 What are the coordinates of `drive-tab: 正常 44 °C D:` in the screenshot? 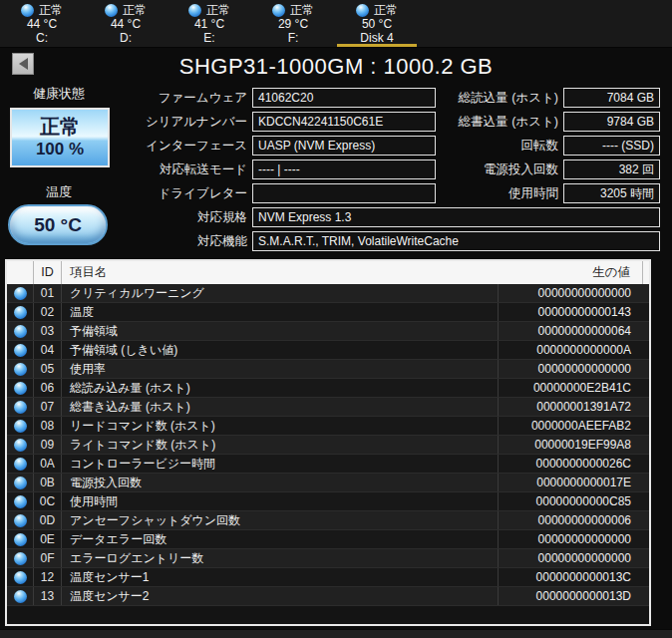 It's located at (126, 24).